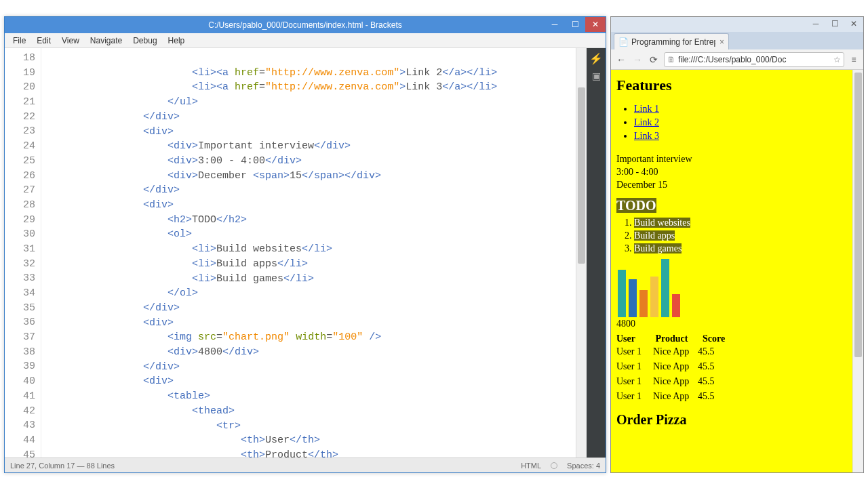  I want to click on maximize-button: ☐, so click(575, 24).